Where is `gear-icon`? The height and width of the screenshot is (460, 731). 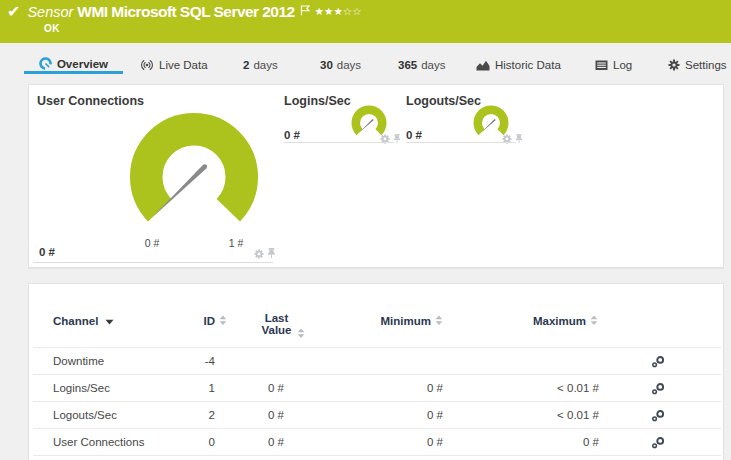
gear-icon is located at coordinates (259, 254).